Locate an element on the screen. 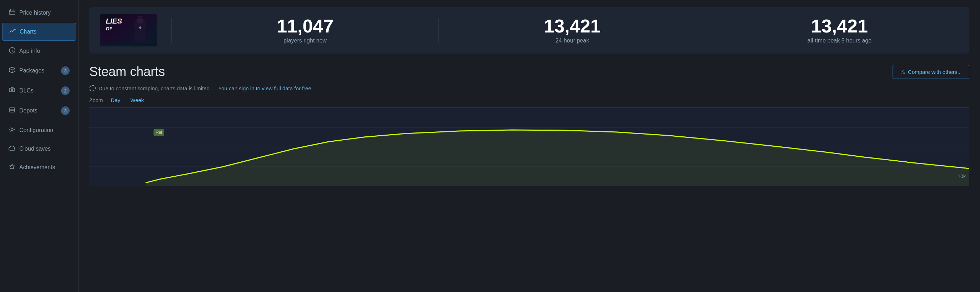 The image size is (980, 292). depots-icon is located at coordinates (12, 111).